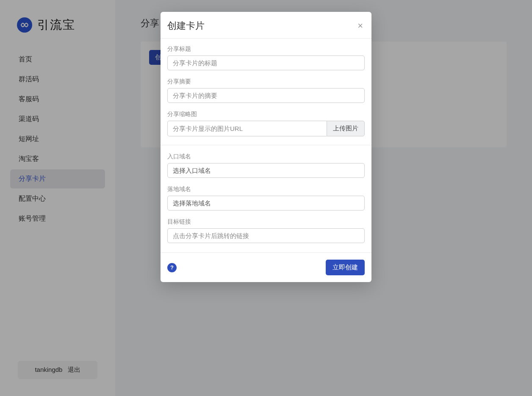  What do you see at coordinates (266, 114) in the screenshot?
I see `share-thumb-label: 分享缩略图` at bounding box center [266, 114].